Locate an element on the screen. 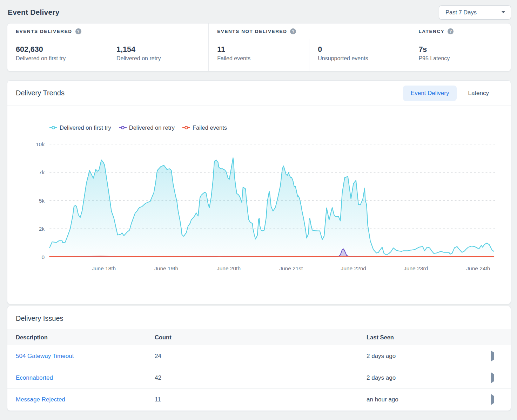 The width and height of the screenshot is (517, 420). delivery-issues-header: Delivery Issues is located at coordinates (259, 318).